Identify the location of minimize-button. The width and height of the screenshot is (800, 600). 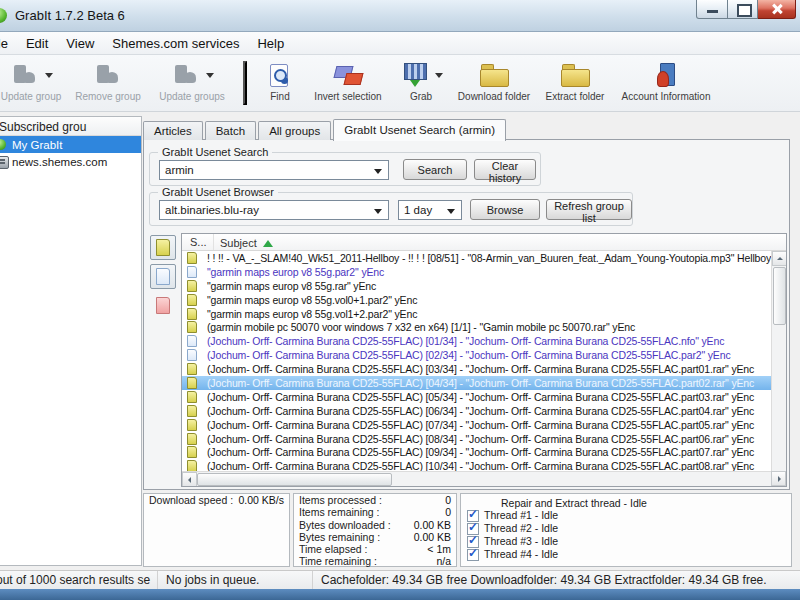
(712, 10).